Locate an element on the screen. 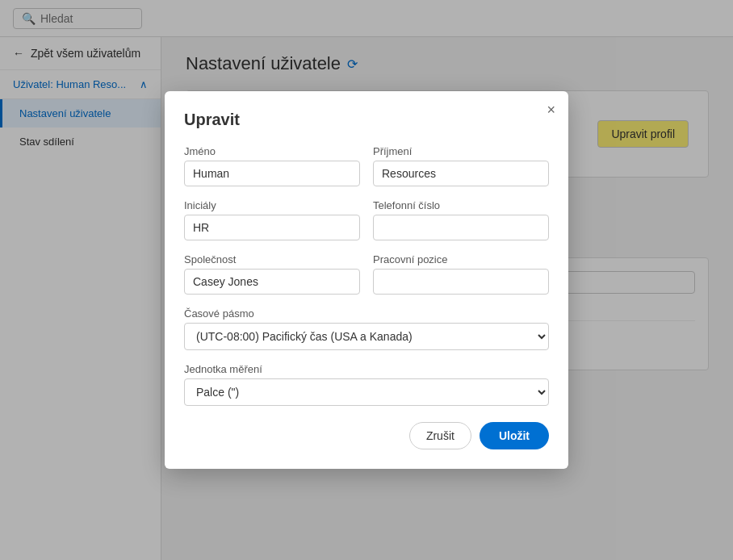  unit-label: Jednotka měření is located at coordinates (366, 370).